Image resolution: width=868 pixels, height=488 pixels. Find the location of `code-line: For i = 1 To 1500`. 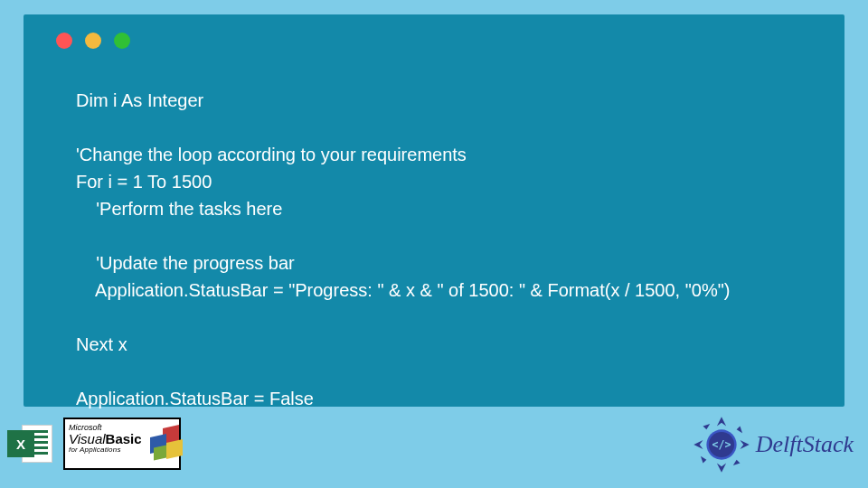

code-line: For i = 1 To 1500 is located at coordinates (144, 182).